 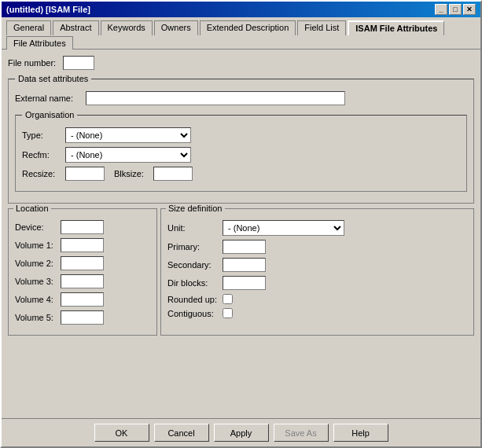 What do you see at coordinates (82, 281) in the screenshot?
I see `volume3-input` at bounding box center [82, 281].